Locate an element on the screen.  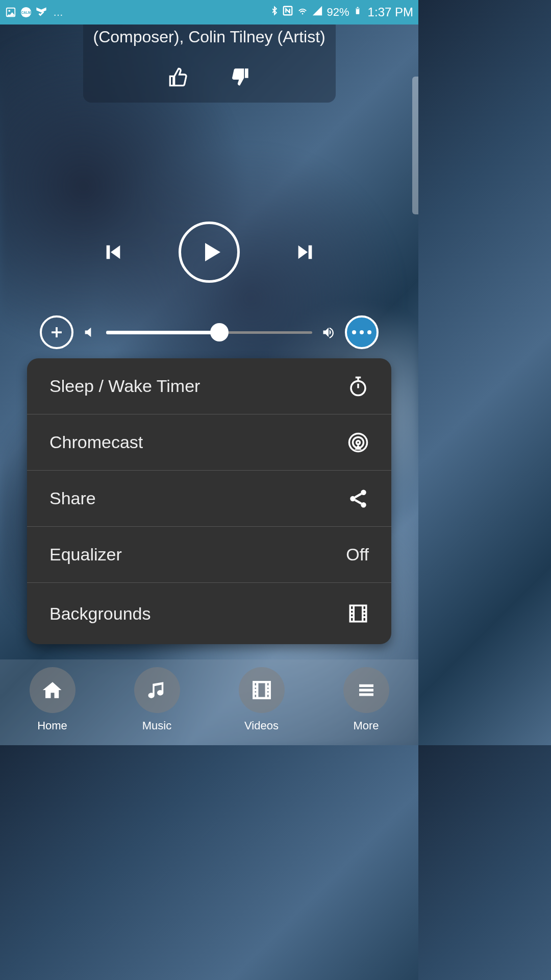
wifi-icon is located at coordinates (303, 12).